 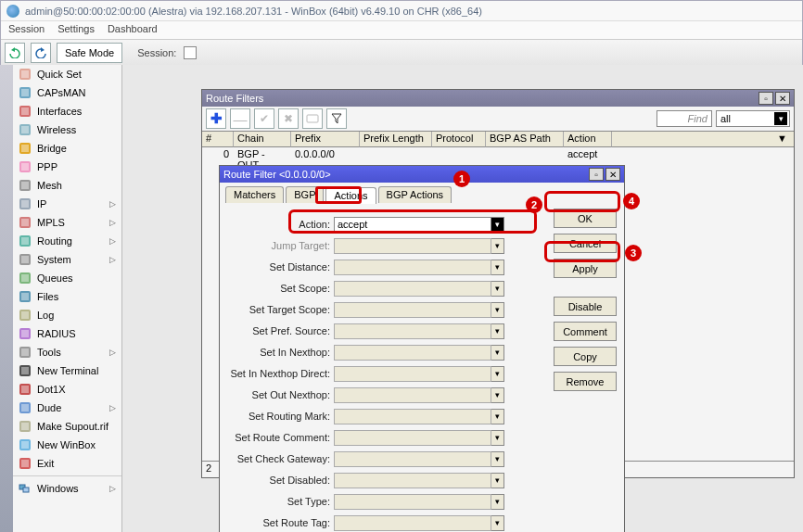 I want to click on session-dropdown, so click(x=190, y=53).